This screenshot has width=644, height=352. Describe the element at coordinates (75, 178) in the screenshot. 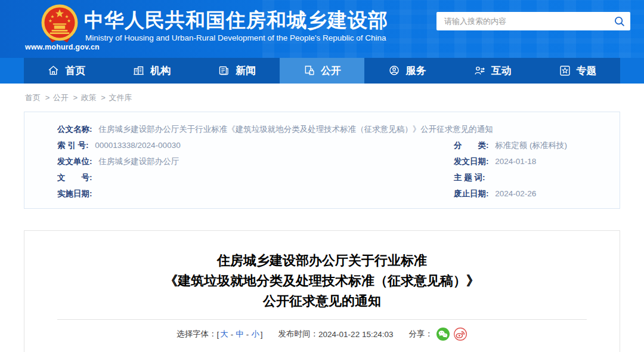

I see `meta-label-doc-number: 文 号:` at that location.